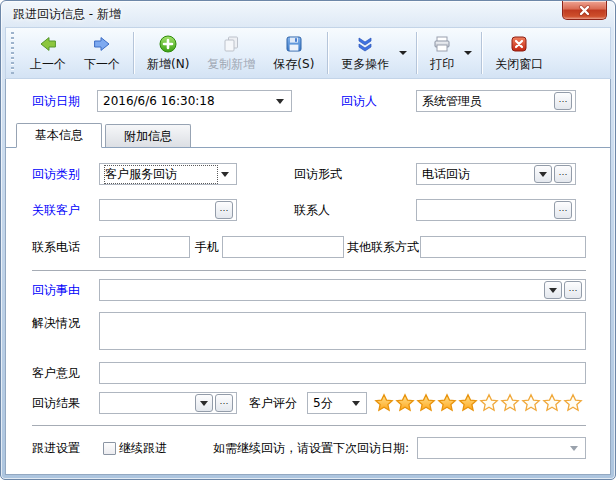  I want to click on visit-form-browse-button: …, so click(563, 174).